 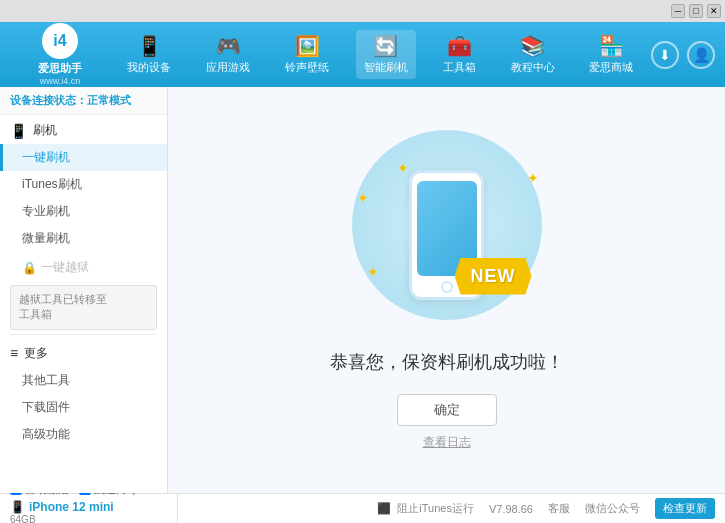 What do you see at coordinates (612, 46) in the screenshot?
I see `store-icon: 🏪` at bounding box center [612, 46].